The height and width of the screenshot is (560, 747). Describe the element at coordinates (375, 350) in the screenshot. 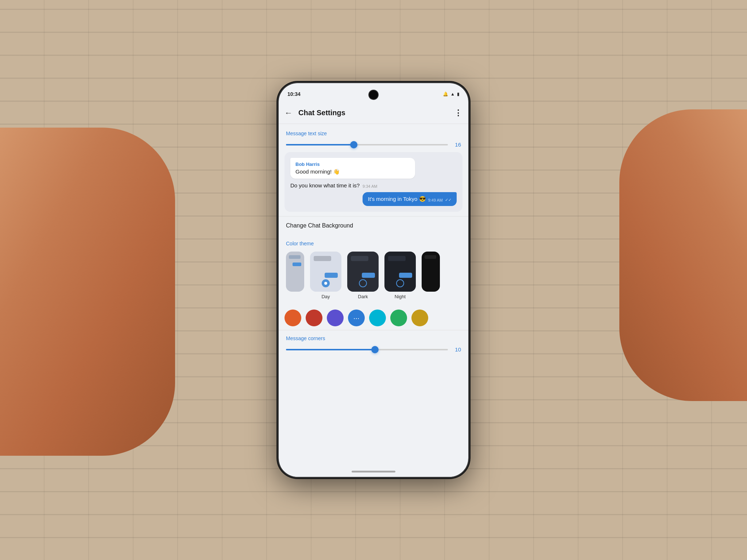

I see `corners-thumb` at that location.